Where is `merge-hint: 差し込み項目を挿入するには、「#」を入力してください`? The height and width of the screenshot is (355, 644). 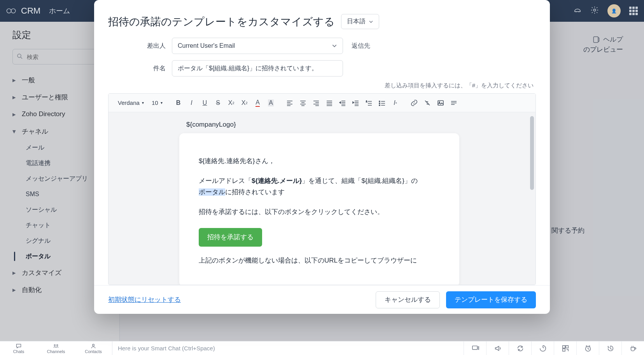
merge-hint: 差し込み項目を挿入するには、「#」を入力してください is located at coordinates (321, 85).